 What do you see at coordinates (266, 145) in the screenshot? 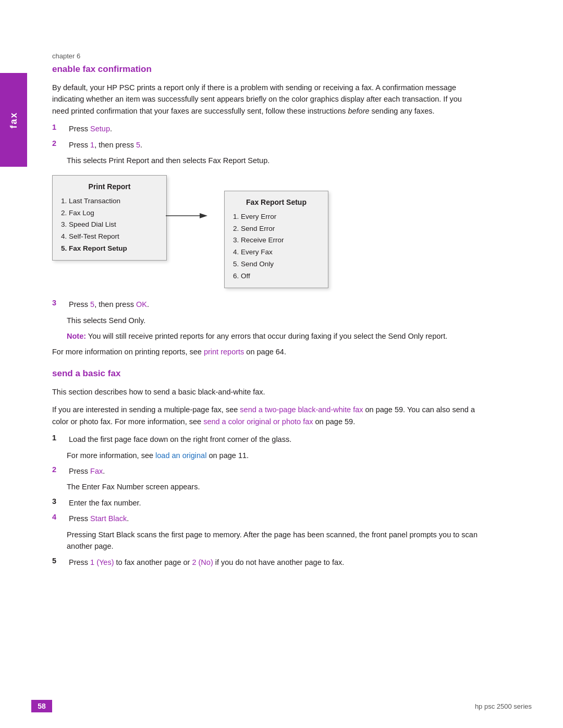
I see `step-2: 2 Press 1, then press 5.` at bounding box center [266, 145].